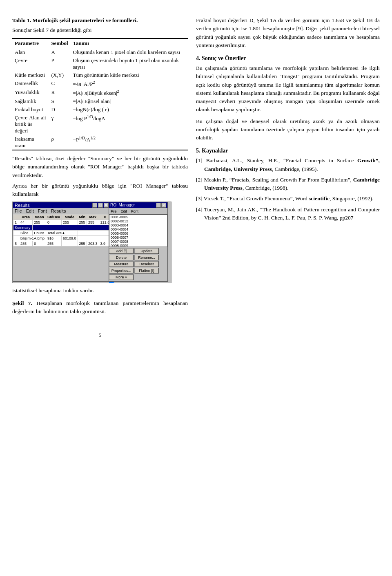  I want to click on intro-paragraph: Fraktal boyut değerleri D, Şekil 1A da v…, so click(288, 33).